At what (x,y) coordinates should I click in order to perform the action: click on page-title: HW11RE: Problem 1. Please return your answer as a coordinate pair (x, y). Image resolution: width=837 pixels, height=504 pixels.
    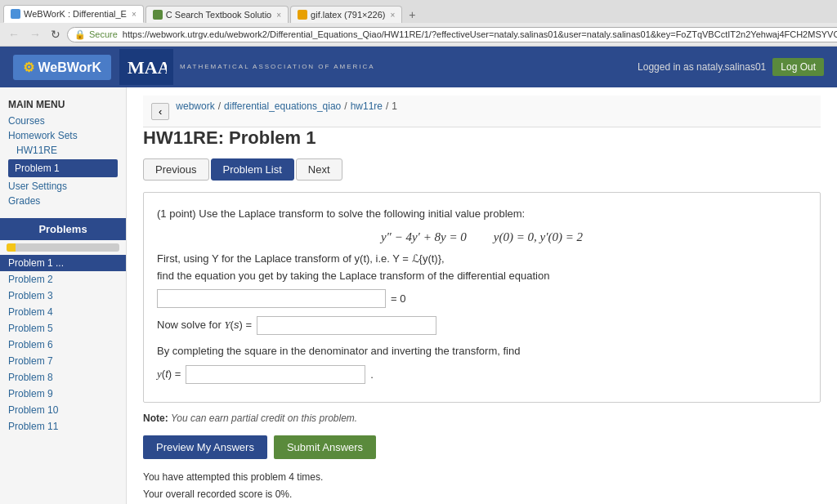
    Looking at the image, I should click on (482, 138).